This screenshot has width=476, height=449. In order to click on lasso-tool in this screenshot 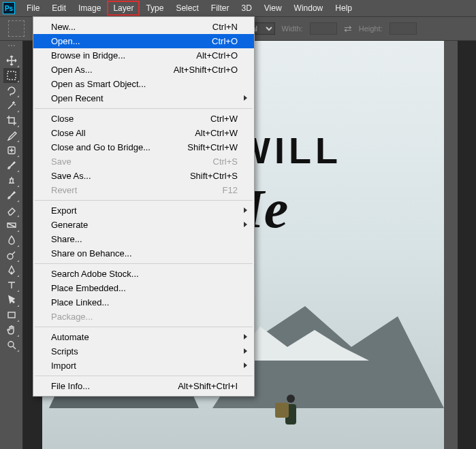, I will do `click(12, 90)`.